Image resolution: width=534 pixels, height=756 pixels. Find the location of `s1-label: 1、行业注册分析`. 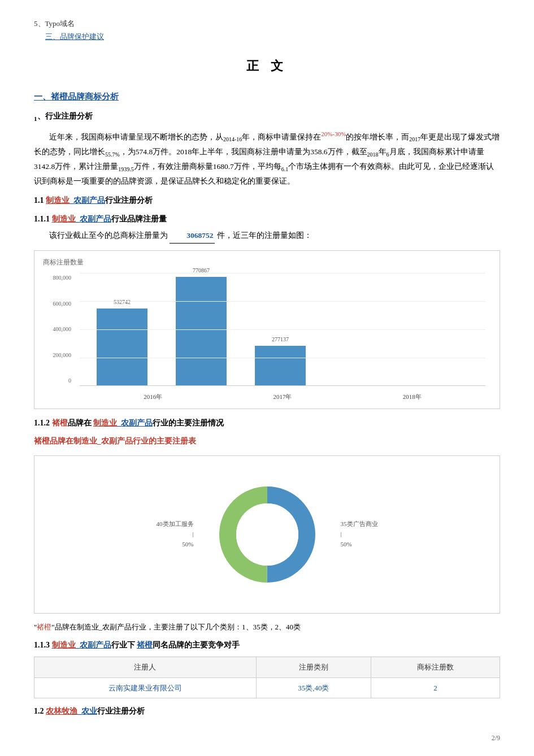

s1-label: 1、行业注册分析 is located at coordinates (63, 116).